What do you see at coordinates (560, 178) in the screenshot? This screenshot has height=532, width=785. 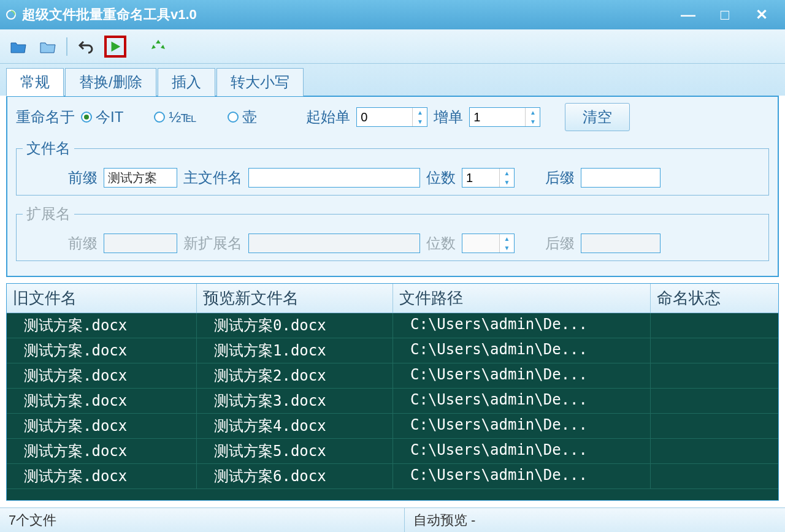 I see `suffix-label: 后缀` at bounding box center [560, 178].